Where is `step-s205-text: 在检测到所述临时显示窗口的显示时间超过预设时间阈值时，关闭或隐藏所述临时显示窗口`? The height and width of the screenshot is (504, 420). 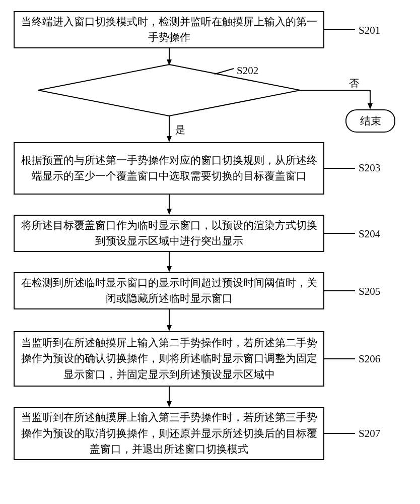
step-s205-text: 在检测到所述临时显示窗口的显示时间超过预设时间阈值时，关闭或隐藏所述临时显示窗口 is located at coordinates (169, 291).